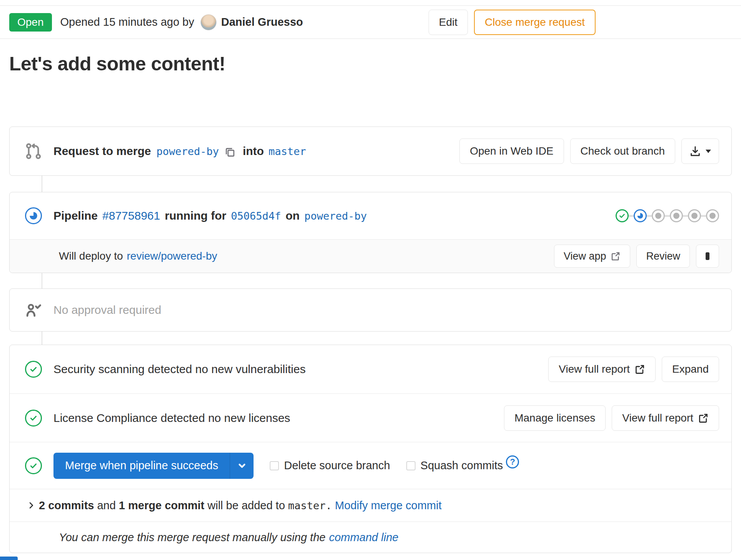 This screenshot has height=560, width=741. Describe the element at coordinates (292, 216) in the screenshot. I see `on-label: on` at that location.